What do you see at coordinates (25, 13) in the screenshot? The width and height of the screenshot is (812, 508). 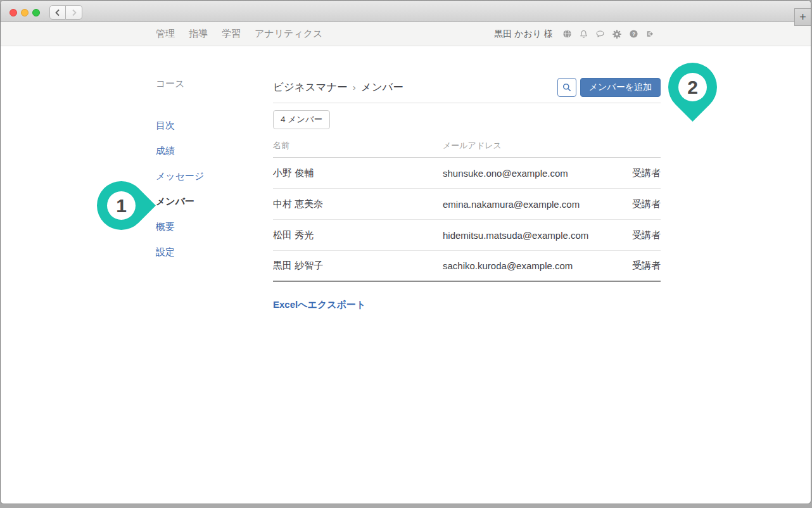 I see `minimize-window-button` at bounding box center [25, 13].